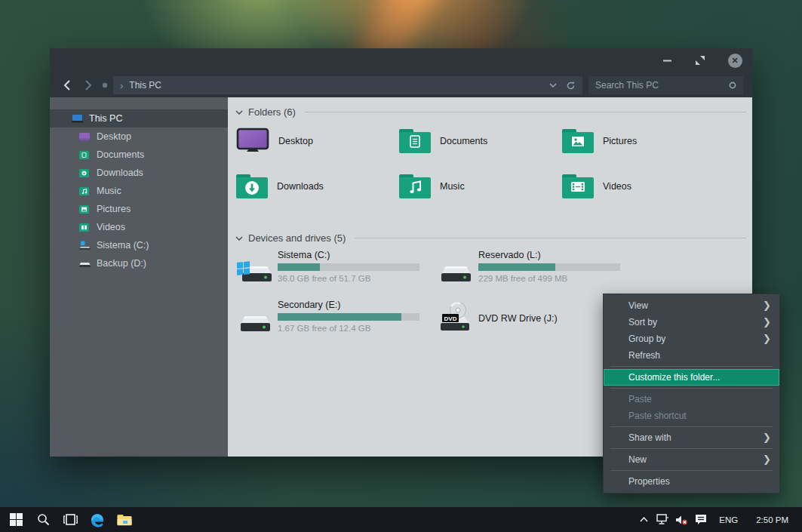  What do you see at coordinates (650, 438) in the screenshot?
I see `menu-item-label: Share with` at bounding box center [650, 438].